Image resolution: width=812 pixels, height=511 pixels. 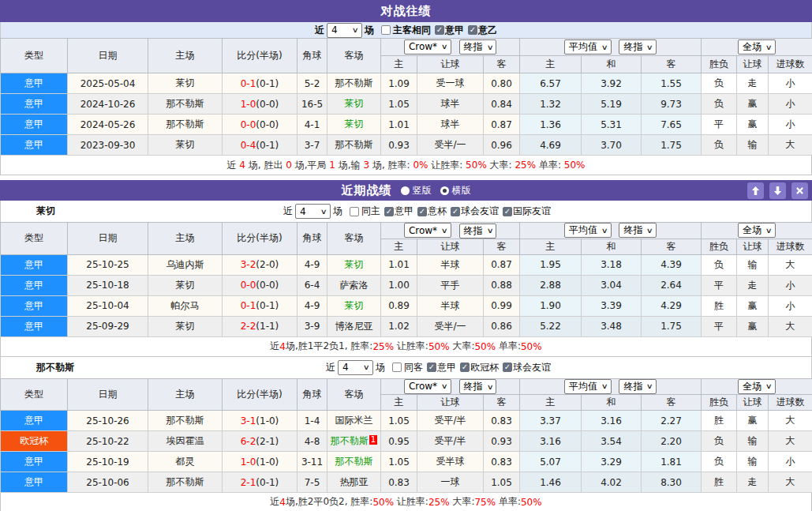 What do you see at coordinates (791, 285) in the screenshot?
I see `result-goals: 小` at bounding box center [791, 285].